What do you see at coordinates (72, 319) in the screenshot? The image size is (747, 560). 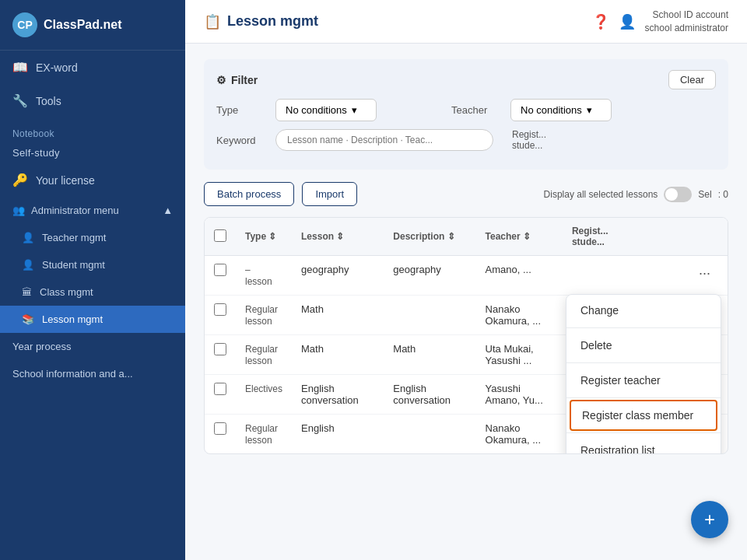 I see `sidebar-item-lesson-mgmt-label: Lesson mgmt` at bounding box center [72, 319].